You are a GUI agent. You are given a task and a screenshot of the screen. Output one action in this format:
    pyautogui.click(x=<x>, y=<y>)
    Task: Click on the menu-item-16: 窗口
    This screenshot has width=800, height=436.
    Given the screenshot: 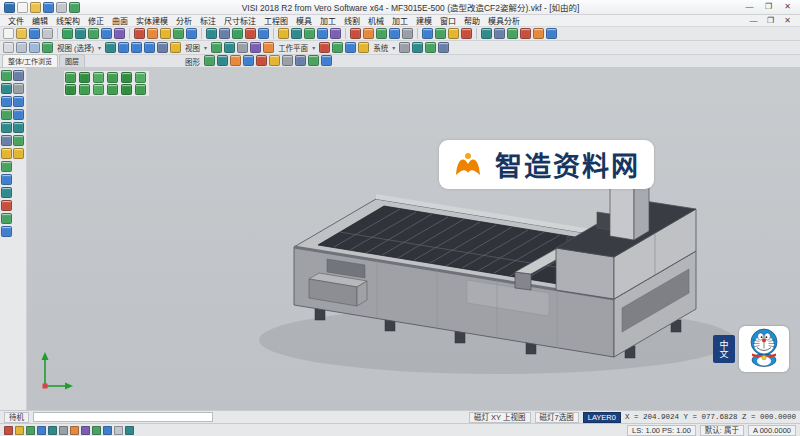 What is the action you would take?
    pyautogui.click(x=448, y=20)
    